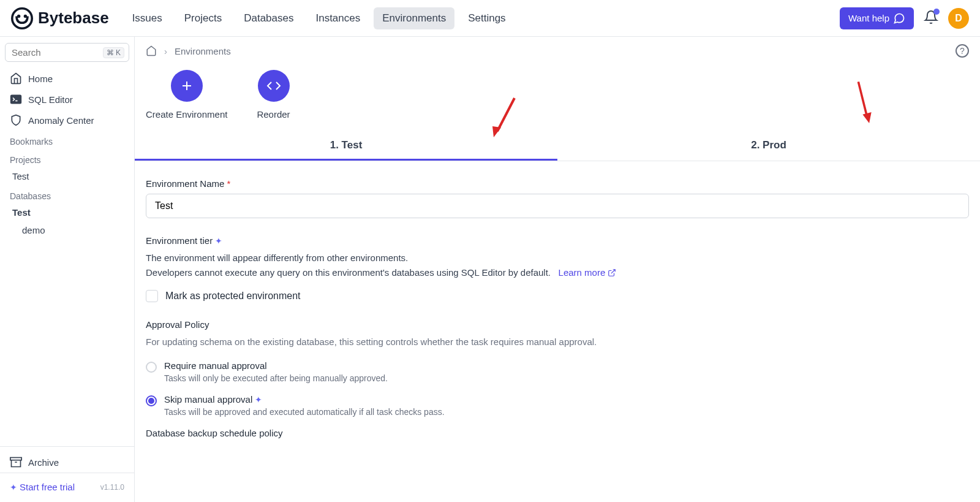  I want to click on notifications-button, so click(931, 18).